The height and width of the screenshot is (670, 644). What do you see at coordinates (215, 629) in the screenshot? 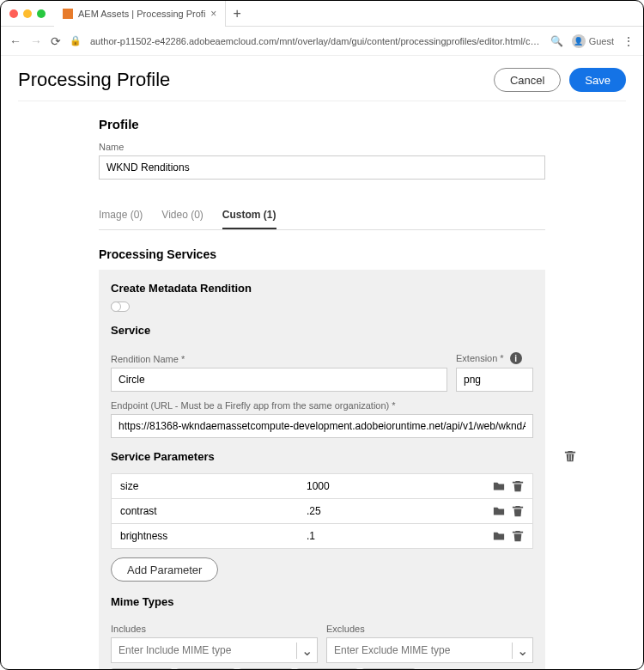
I see `includes-label: Includes` at bounding box center [215, 629].